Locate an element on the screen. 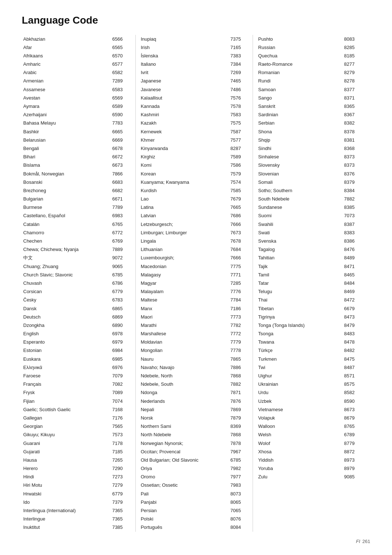 The height and width of the screenshot is (555, 392). list-item: Assamese6583 is located at coordinates (77, 89).